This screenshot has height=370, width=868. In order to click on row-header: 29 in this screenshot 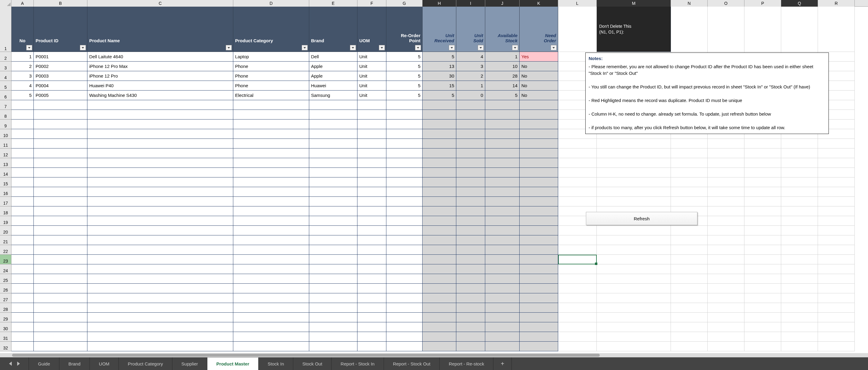, I will do `click(6, 318)`.